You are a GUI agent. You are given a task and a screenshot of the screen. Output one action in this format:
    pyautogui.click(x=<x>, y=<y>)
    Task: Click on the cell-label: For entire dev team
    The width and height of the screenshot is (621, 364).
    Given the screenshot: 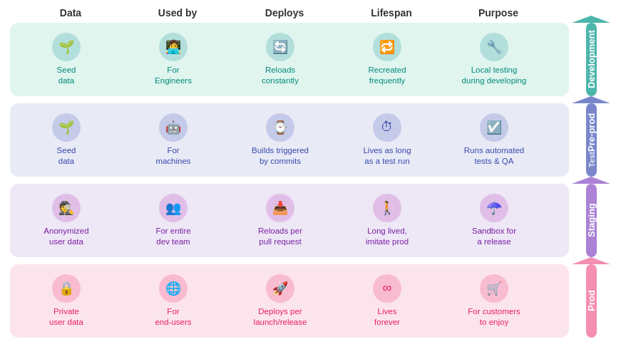 What is the action you would take?
    pyautogui.click(x=173, y=236)
    